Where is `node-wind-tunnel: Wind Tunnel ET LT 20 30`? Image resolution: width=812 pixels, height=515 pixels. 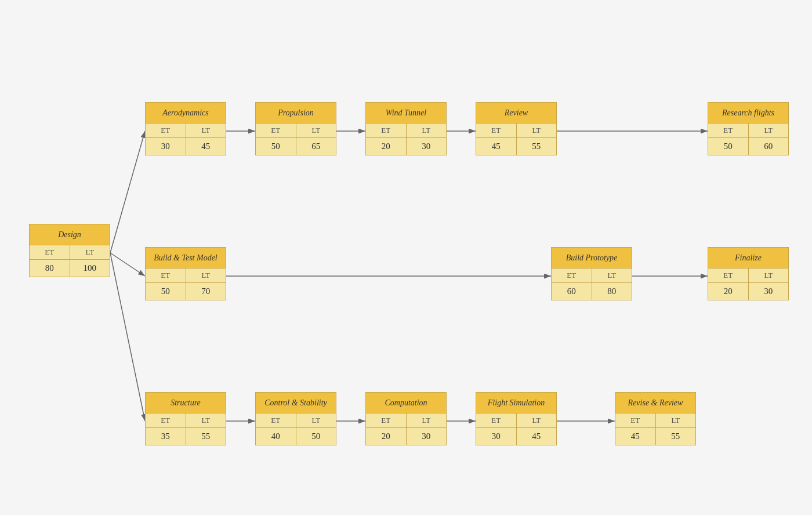
node-wind-tunnel: Wind Tunnel ET LT 20 30 is located at coordinates (406, 129).